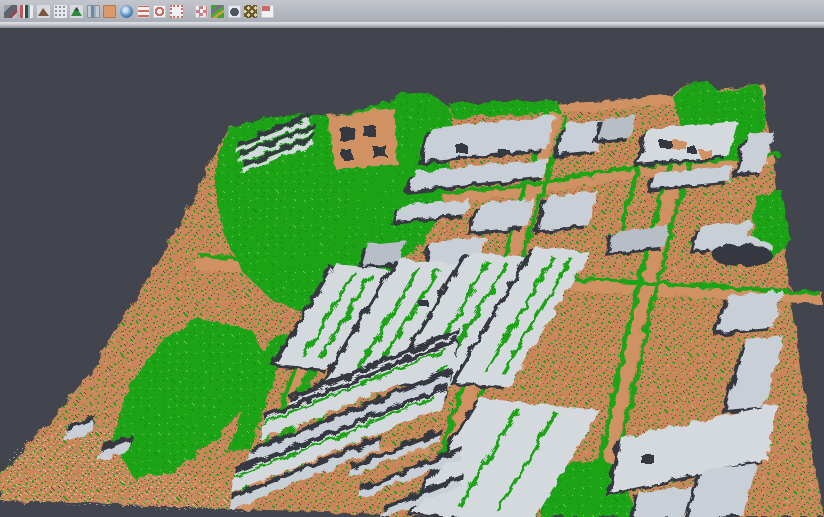 Image resolution: width=824 pixels, height=517 pixels. What do you see at coordinates (10, 12) in the screenshot?
I see `cube-icon` at bounding box center [10, 12].